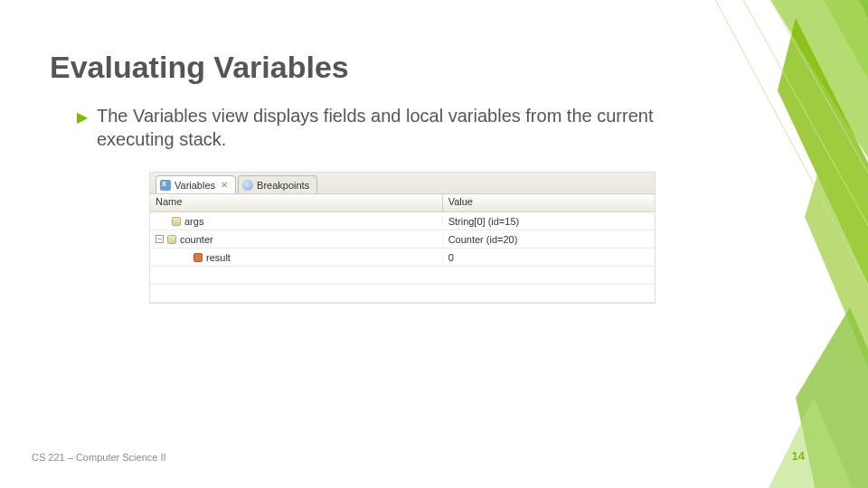  I want to click on var-name: args, so click(193, 221).